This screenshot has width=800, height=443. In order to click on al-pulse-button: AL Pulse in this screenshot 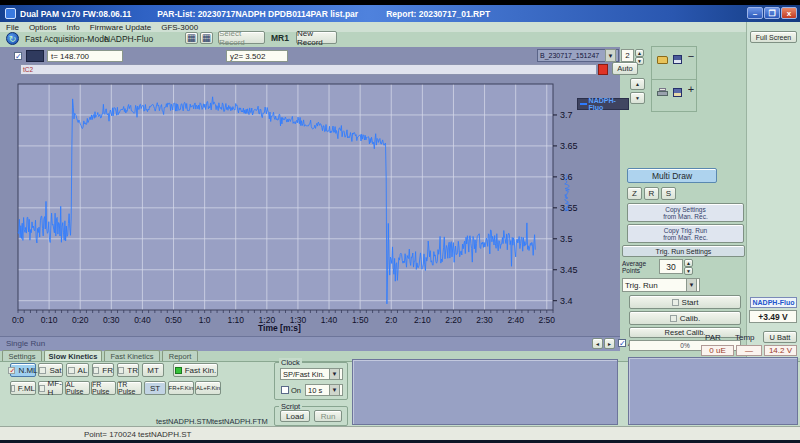, I will do `click(78, 388)`.